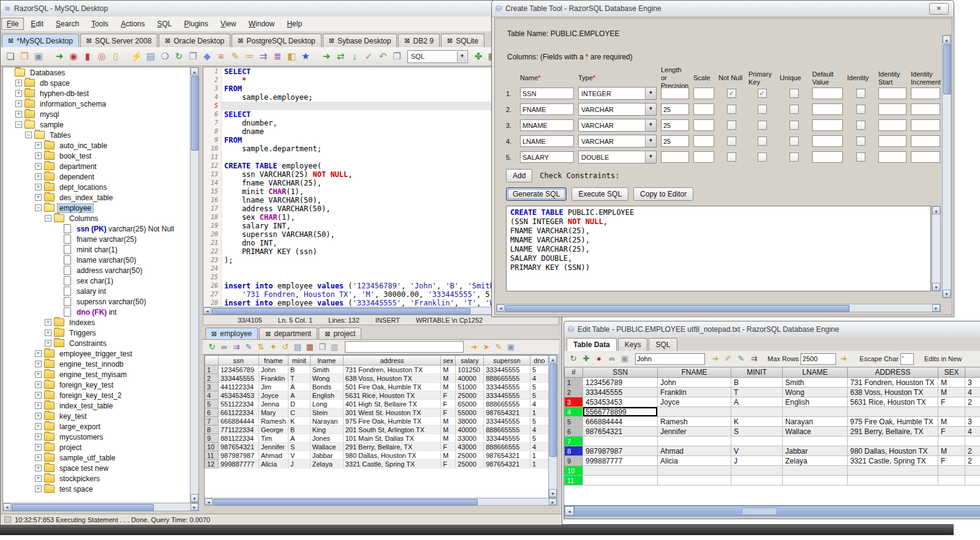 This screenshot has height=540, width=980. I want to click on column-header: lname, so click(326, 361).